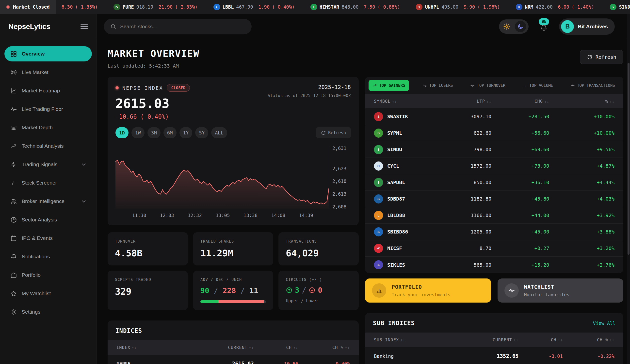 The height and width of the screenshot is (364, 630). I want to click on ticker-pct: (-1.40%), so click(583, 7).